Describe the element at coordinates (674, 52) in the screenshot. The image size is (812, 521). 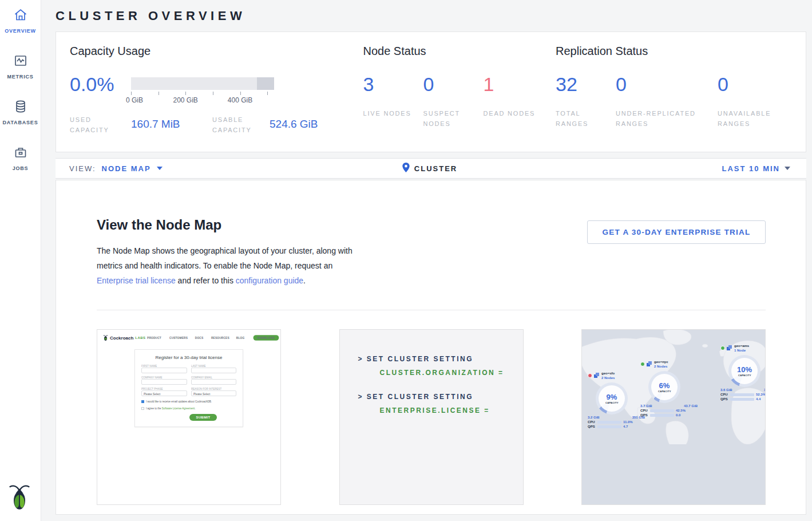
I see `replication-status-title: Replication Status` at that location.